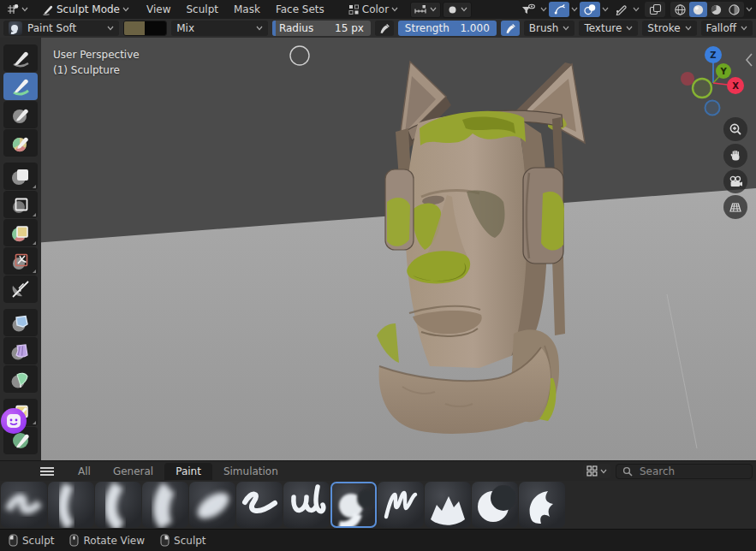 This screenshot has height=551, width=756. I want to click on tool-settings-bar: Paint Soft Mix Radius 15 px Strength 1.0…, so click(378, 28).